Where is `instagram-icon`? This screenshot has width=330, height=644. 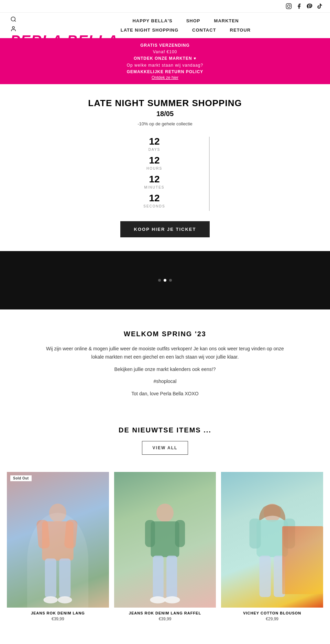
instagram-icon is located at coordinates (289, 6).